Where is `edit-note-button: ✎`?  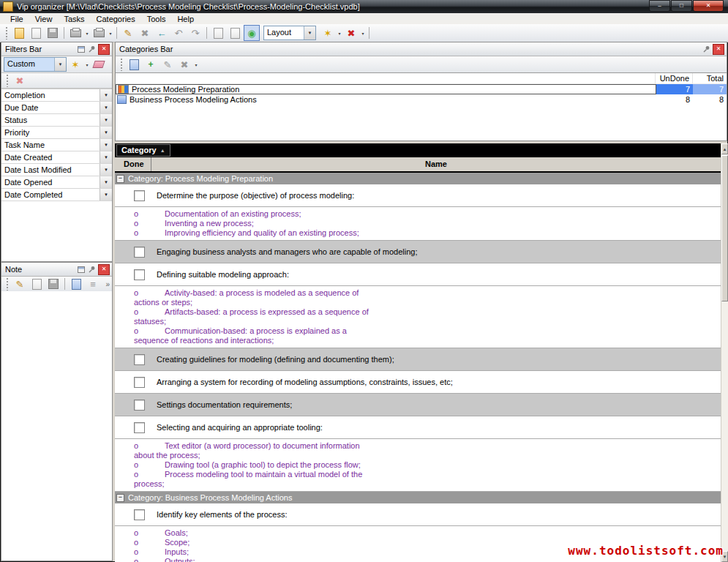
edit-note-button: ✎ is located at coordinates (20, 284).